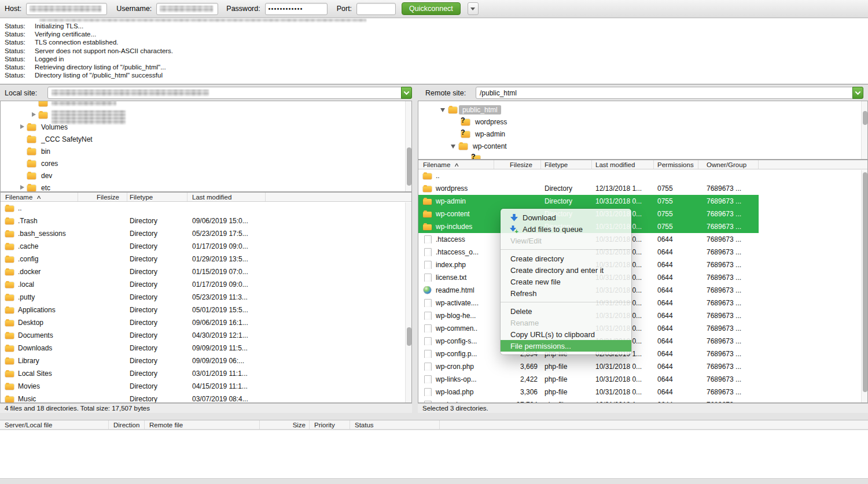 The image size is (868, 484). What do you see at coordinates (557, 271) in the screenshot?
I see `menu-item-label: Create directory and enter it` at bounding box center [557, 271].